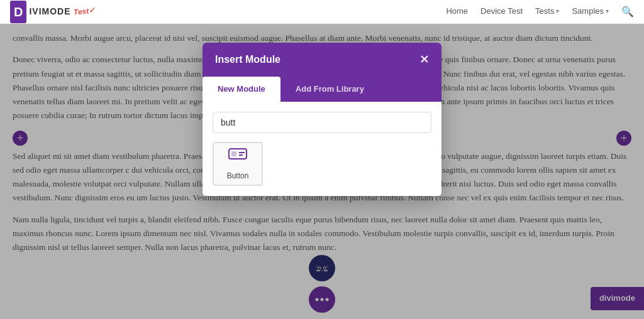  What do you see at coordinates (238, 176) in the screenshot?
I see `button-module-label: Button` at bounding box center [238, 176].